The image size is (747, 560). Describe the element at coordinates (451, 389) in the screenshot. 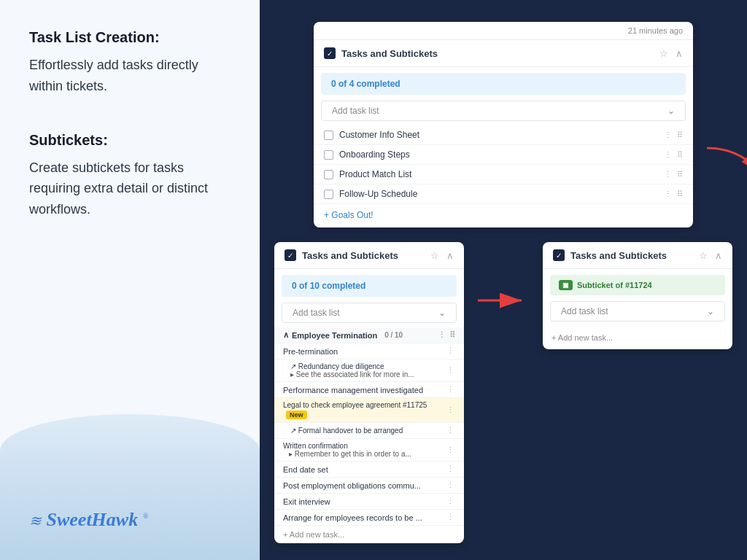

I see `subtask-menu-2: ⋮` at that location.